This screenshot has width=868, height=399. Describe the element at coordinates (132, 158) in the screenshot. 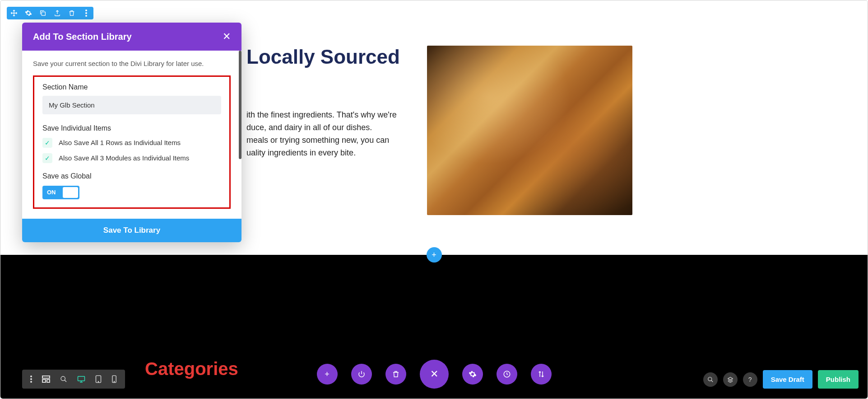

I see `checkbox-row-modules: ✓ Also Save All 3 Modules as Individual …` at that location.